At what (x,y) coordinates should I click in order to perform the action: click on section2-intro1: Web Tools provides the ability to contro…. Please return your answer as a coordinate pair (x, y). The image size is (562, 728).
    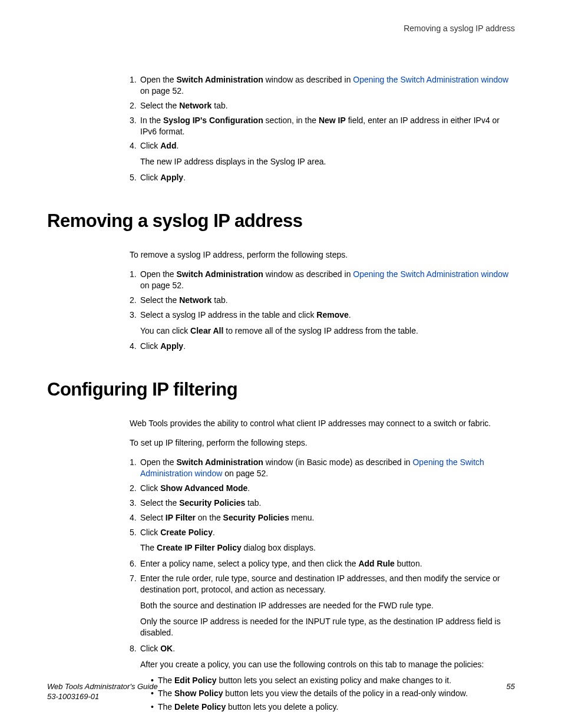
    Looking at the image, I should click on (322, 423).